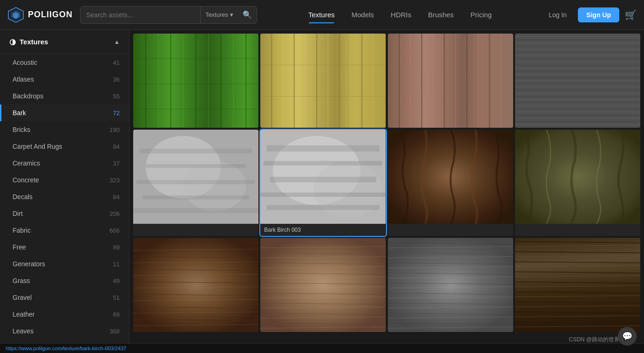 Image resolution: width=644 pixels, height=353 pixels. What do you see at coordinates (363, 15) in the screenshot?
I see `nav-models: Models` at bounding box center [363, 15].